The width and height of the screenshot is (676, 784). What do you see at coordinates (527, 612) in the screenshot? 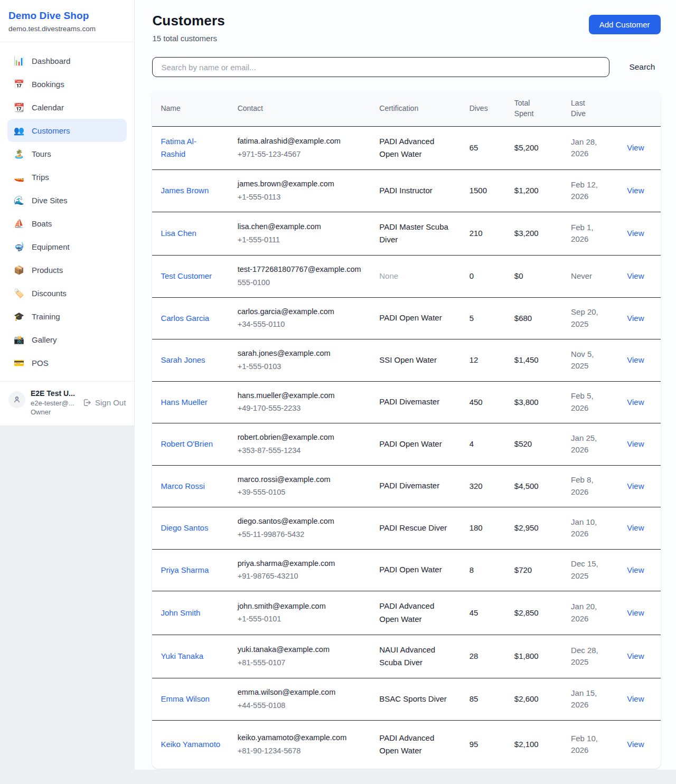
I see `customer-total-spent: $2,850` at bounding box center [527, 612].